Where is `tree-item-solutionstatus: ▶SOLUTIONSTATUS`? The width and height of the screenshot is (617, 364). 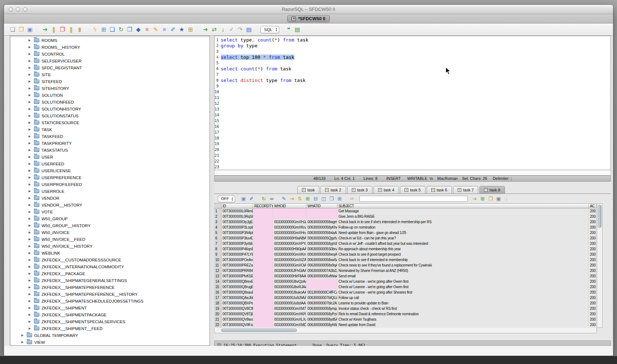 tree-item-solutionstatus: ▶SOLUTIONSTATUS is located at coordinates (110, 116).